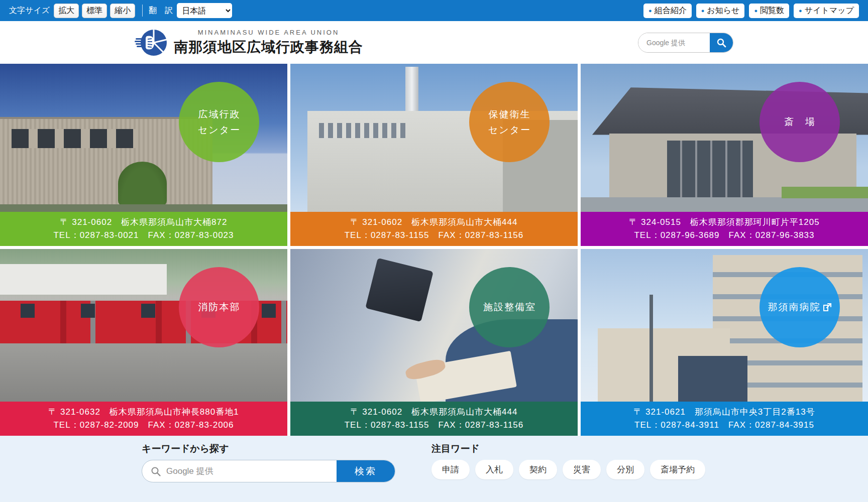  I want to click on org-name-en: MINAMINASU WIDE AREA UNION, so click(268, 32).